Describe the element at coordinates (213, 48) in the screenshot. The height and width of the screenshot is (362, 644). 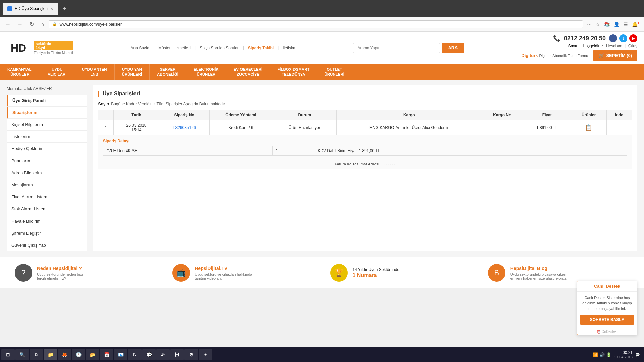
I see `header-nav-links: Ana Sayfa | Müşteri Hizmetleri | Sıkça S…` at that location.